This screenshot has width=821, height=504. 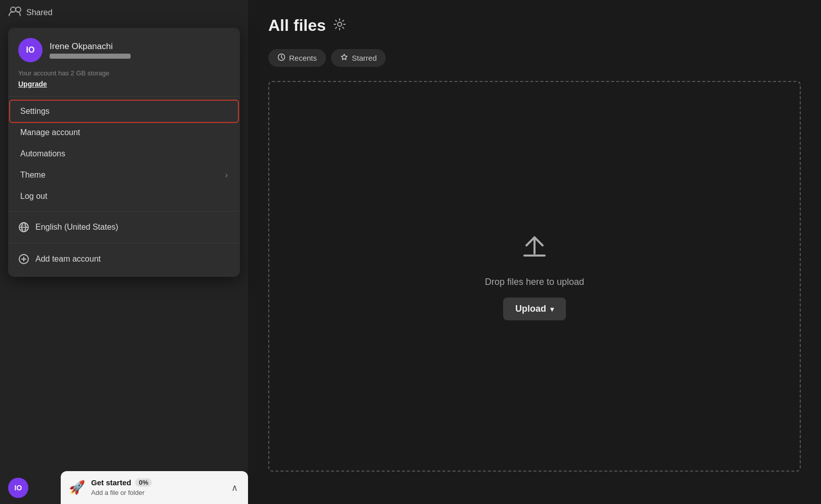 I want to click on bottom-avatar-row: IO, so click(x=18, y=488).